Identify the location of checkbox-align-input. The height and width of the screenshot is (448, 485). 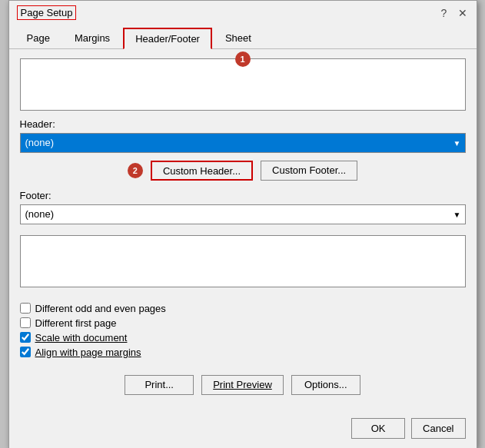
(25, 352).